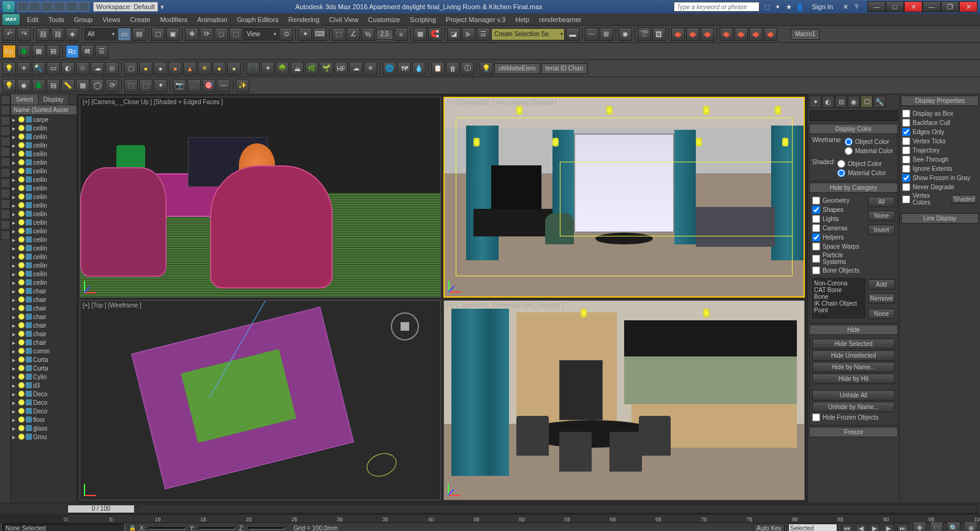 Image resolution: width=980 pixels, height=531 pixels. What do you see at coordinates (606, 34) in the screenshot?
I see `schematic-icon: ⊞` at bounding box center [606, 34].